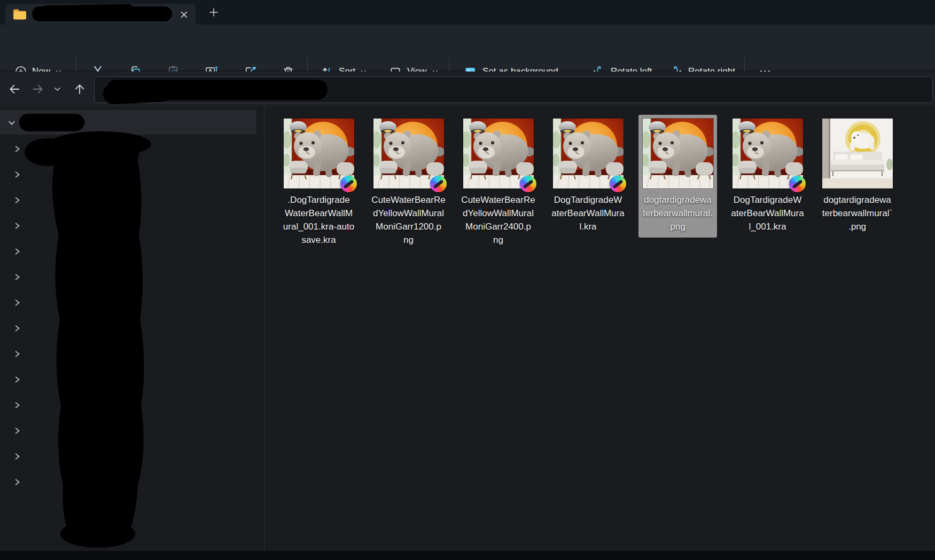 This screenshot has width=935, height=560. Describe the element at coordinates (467, 48) in the screenshot. I see `command-bar: New` at that location.